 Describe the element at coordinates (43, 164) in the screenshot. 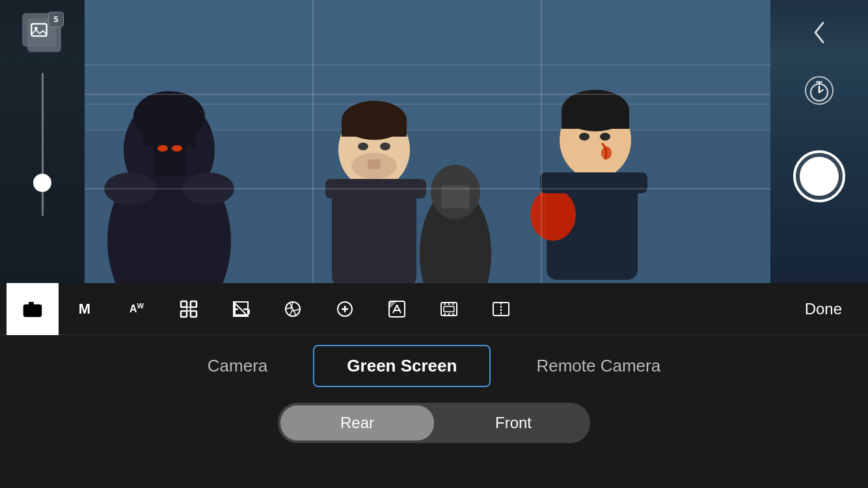

I see `zoom-slider` at that location.